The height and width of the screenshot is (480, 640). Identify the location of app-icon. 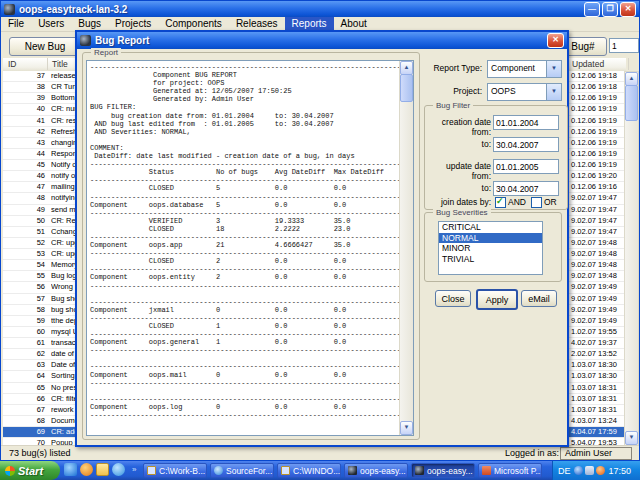
(10, 10).